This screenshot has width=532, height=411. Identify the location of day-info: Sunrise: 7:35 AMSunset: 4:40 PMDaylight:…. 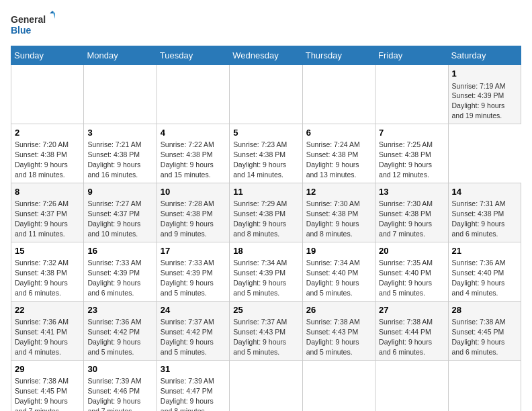
(406, 278).